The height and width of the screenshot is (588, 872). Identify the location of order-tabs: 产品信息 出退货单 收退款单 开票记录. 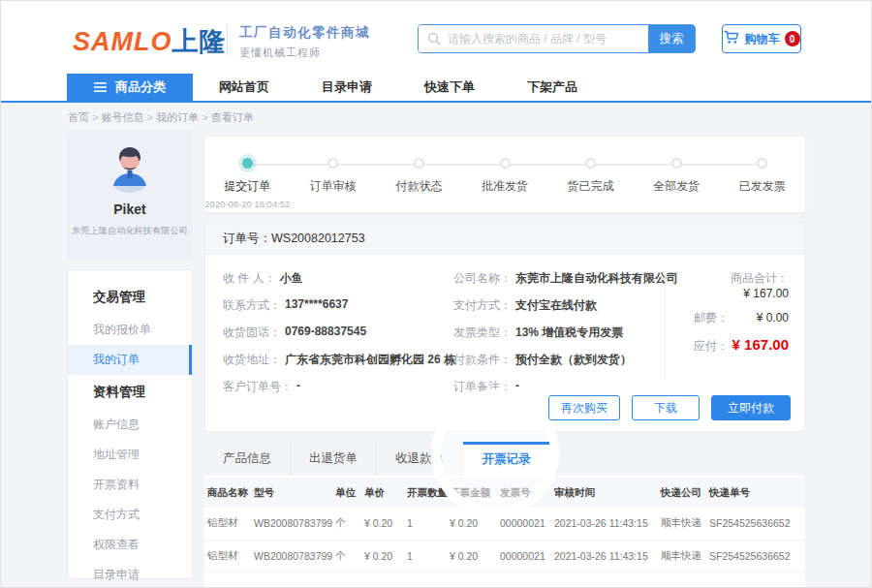
(505, 459).